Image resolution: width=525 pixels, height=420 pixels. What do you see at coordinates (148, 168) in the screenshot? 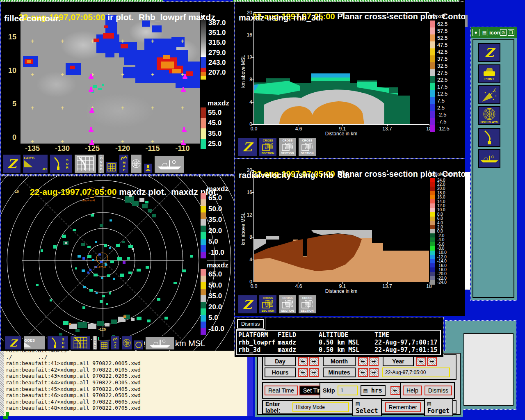
I see `buoy-button` at bounding box center [148, 168].